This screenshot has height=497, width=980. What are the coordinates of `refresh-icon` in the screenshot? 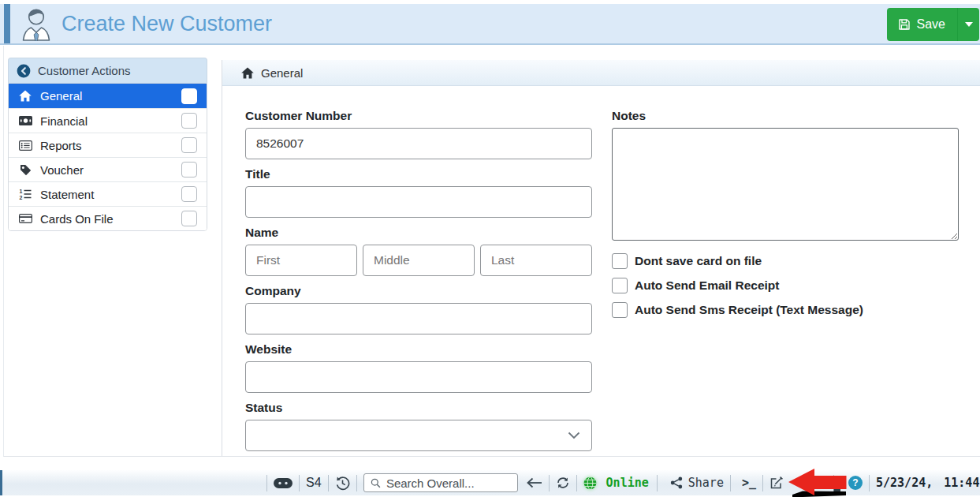 It's located at (563, 483).